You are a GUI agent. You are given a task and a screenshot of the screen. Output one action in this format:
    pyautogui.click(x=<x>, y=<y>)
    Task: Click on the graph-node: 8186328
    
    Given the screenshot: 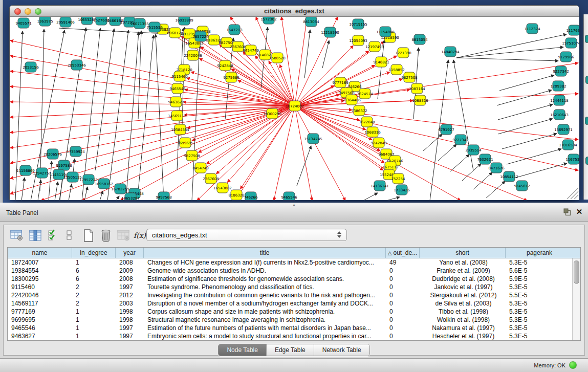 What is the action you would take?
    pyautogui.click(x=236, y=195)
    